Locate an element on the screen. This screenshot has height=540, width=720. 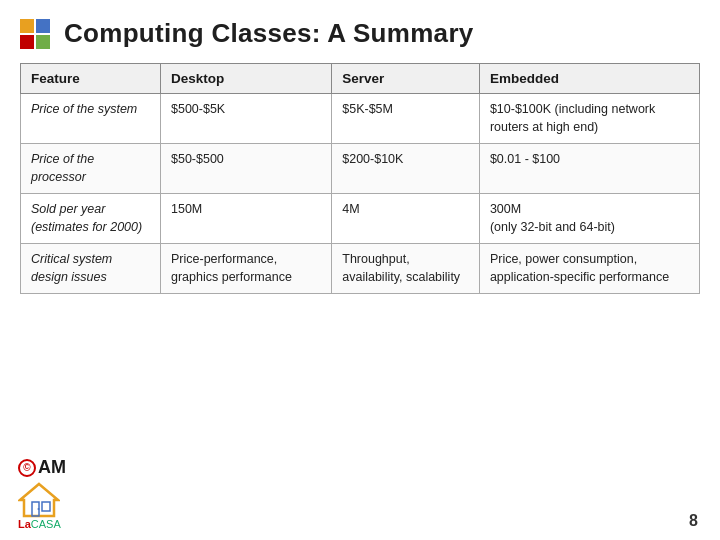
col-feature: Feature is located at coordinates (91, 79).